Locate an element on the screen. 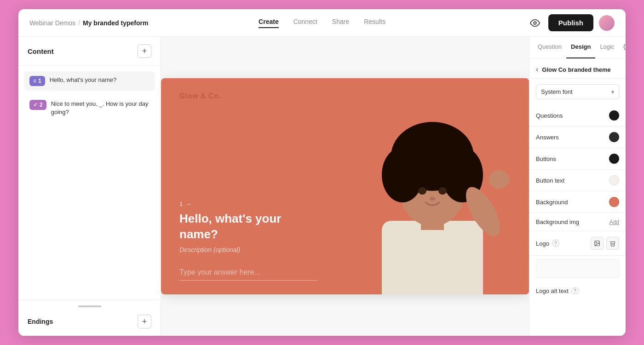 The image size is (644, 345). image-icon is located at coordinates (597, 243).